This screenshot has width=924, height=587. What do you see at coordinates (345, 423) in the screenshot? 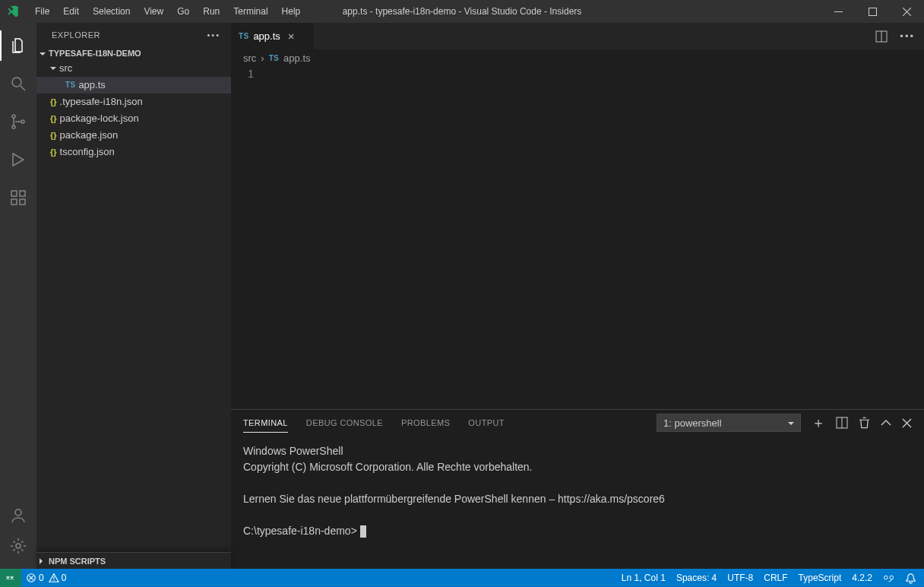
I see `panel-tab-debug-console: DEBUG CONSOLE` at bounding box center [345, 423].